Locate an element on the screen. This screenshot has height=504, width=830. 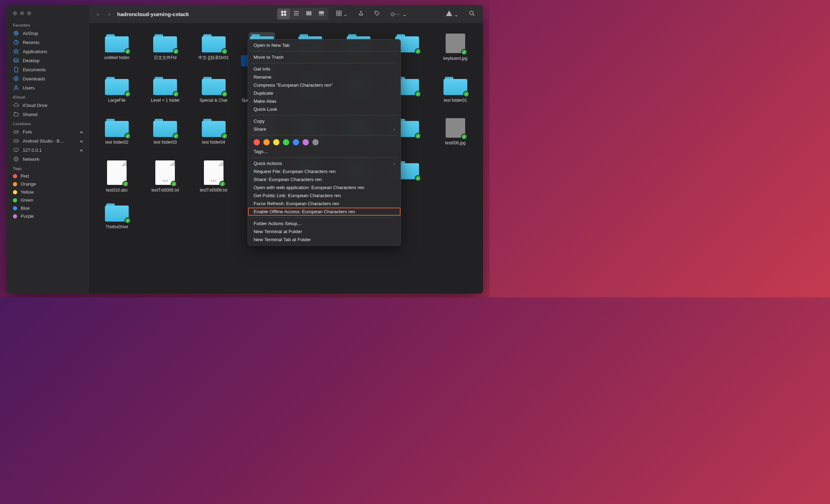
file-item: ✓Level + 1 folder is located at coordinates (165, 92).